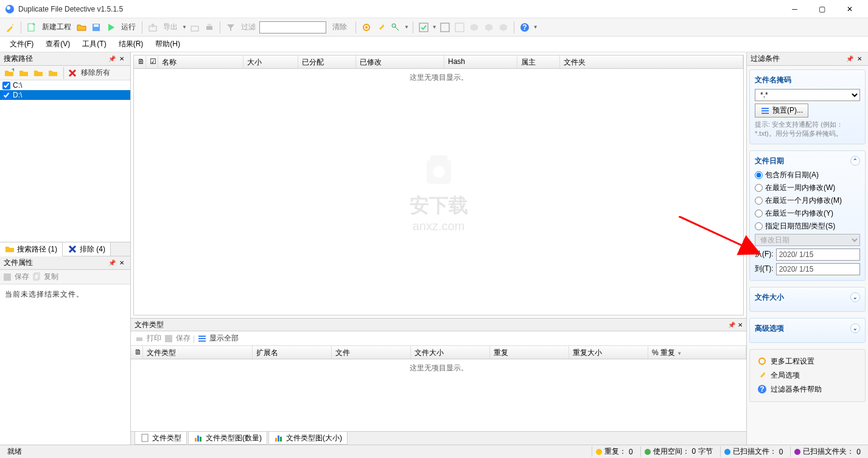 This screenshot has height=458, width=868. Describe the element at coordinates (231, 27) in the screenshot. I see `filter-icon` at that location.